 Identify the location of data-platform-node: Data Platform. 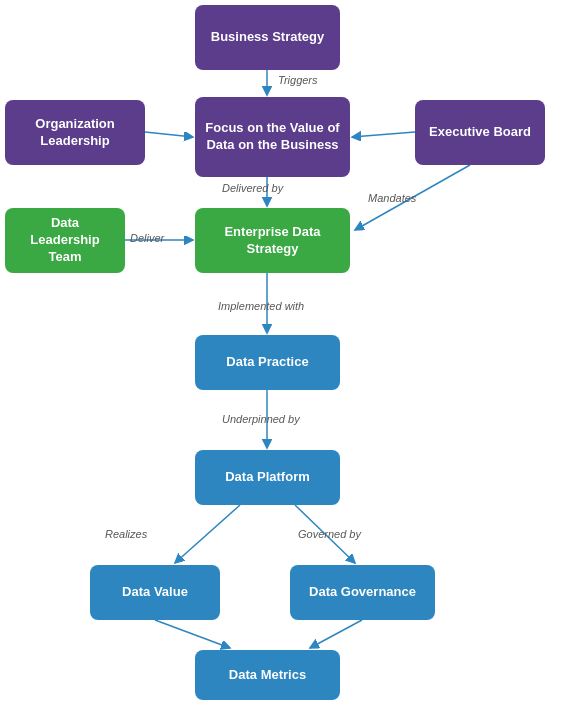
(268, 478).